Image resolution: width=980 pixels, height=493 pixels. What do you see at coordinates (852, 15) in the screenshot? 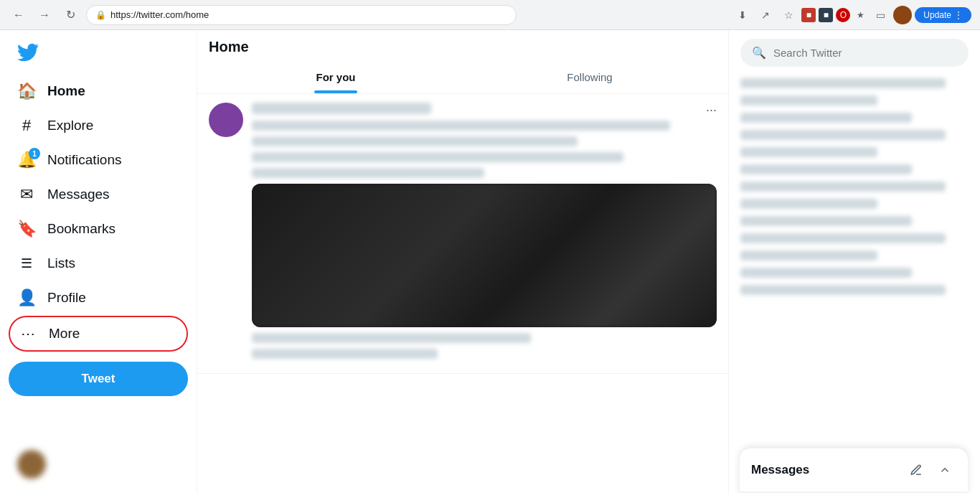
I see `browser-actions: ⬇ ↗ ☆ ■ ■ O ★ ▭ Update ⋮` at bounding box center [852, 15].